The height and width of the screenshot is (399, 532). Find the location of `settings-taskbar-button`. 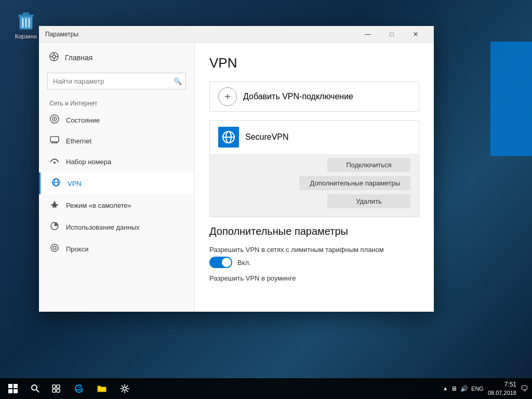

settings-taskbar-button is located at coordinates (125, 389).